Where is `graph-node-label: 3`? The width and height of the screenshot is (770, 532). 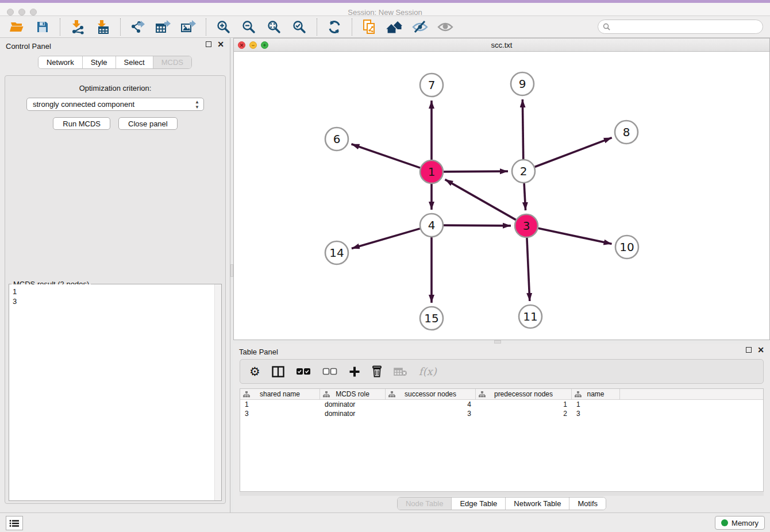
graph-node-label: 3 is located at coordinates (526, 226).